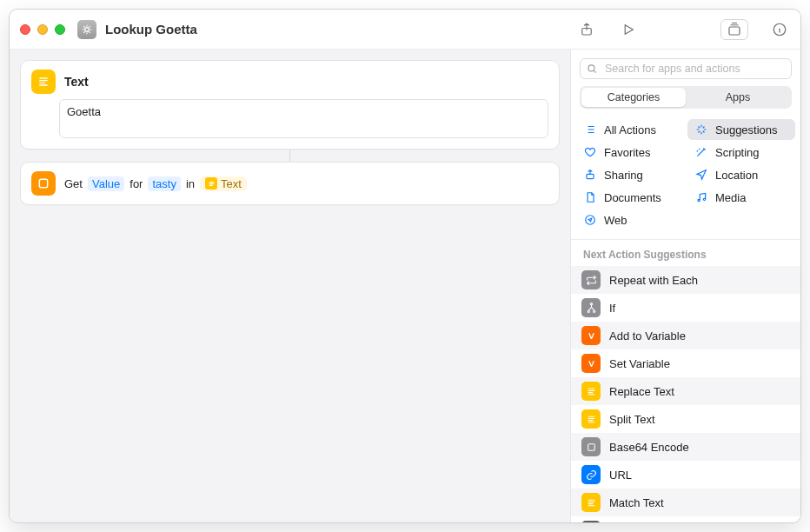  I want to click on category-label: Favorites, so click(627, 153).